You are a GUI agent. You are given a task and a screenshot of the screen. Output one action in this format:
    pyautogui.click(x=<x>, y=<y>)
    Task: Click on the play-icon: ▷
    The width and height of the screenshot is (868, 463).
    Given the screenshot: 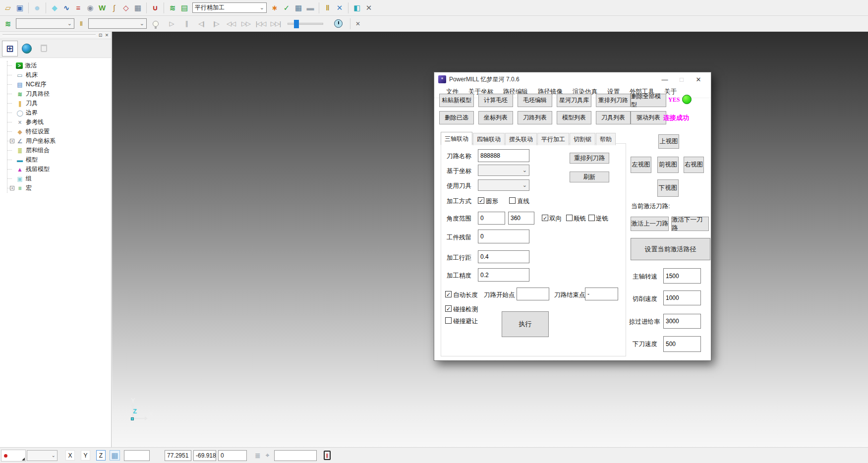 What is the action you would take?
    pyautogui.click(x=172, y=24)
    